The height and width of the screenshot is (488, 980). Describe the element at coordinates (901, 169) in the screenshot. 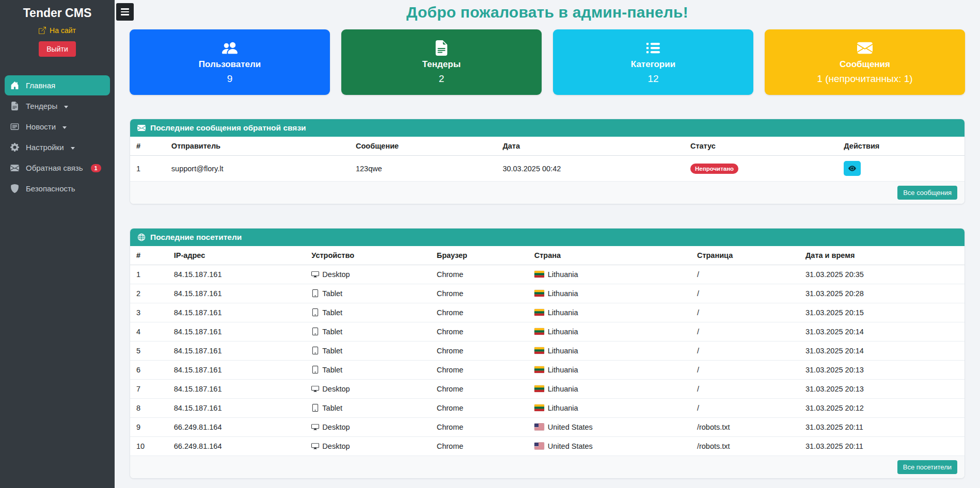

I see `message-actions-cell` at that location.